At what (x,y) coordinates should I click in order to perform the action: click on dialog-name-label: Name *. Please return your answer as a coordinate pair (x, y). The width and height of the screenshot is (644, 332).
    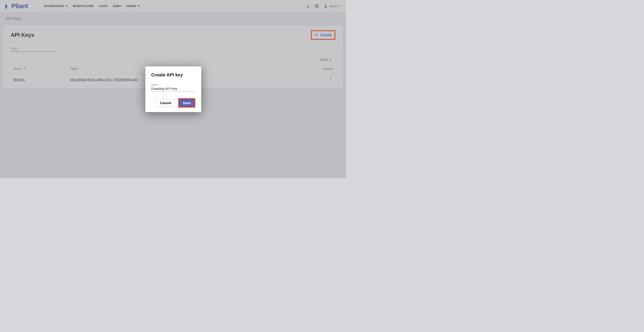
    Looking at the image, I should click on (173, 85).